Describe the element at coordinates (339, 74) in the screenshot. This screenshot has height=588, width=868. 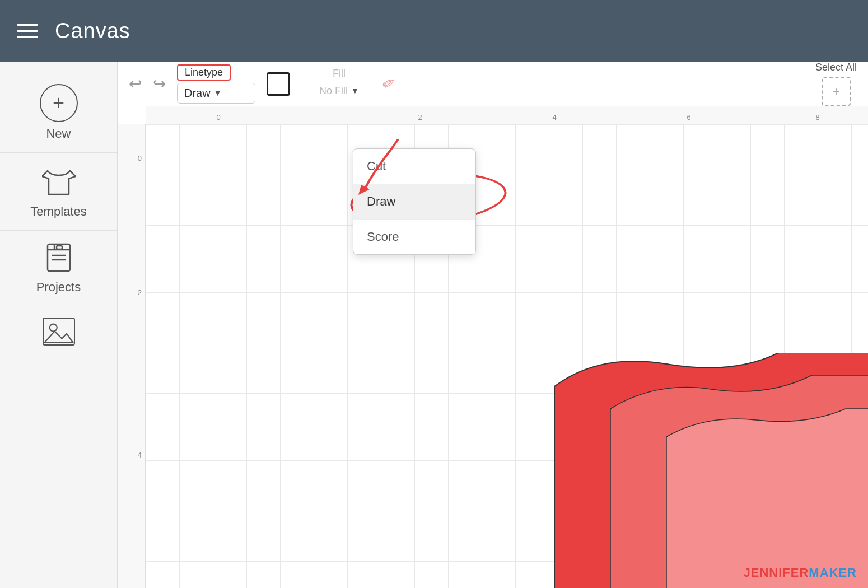
I see `fill-label: Fill` at that location.